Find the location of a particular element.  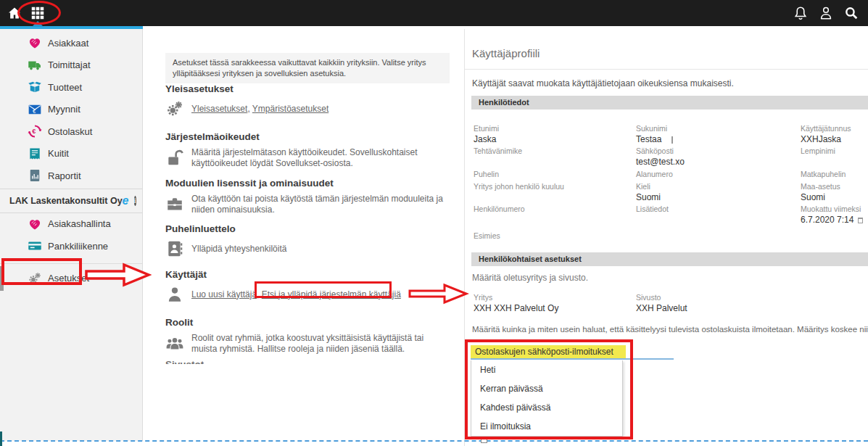

field-muokattu-viimeksi: Muokattu viimeksi6.7.2020 7:14 is located at coordinates (834, 215).